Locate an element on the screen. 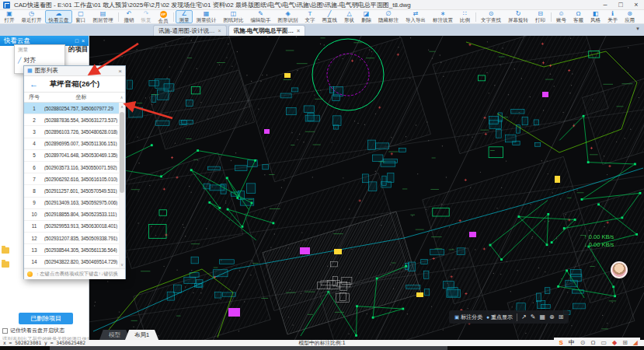 This screenshot has height=350, width=644. ribbon-import-export-button: ⇄导入导出 is located at coordinates (416, 17).